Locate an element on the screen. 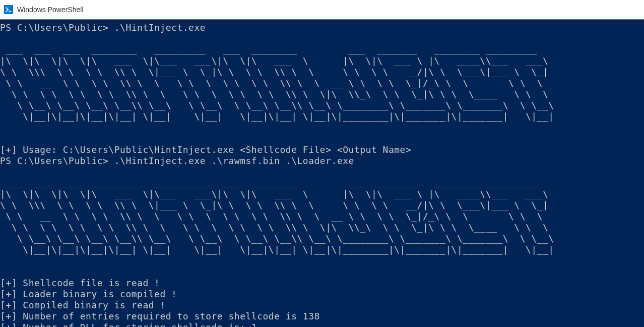  window-titlebar: Windows PowerShell is located at coordinates (322, 10).